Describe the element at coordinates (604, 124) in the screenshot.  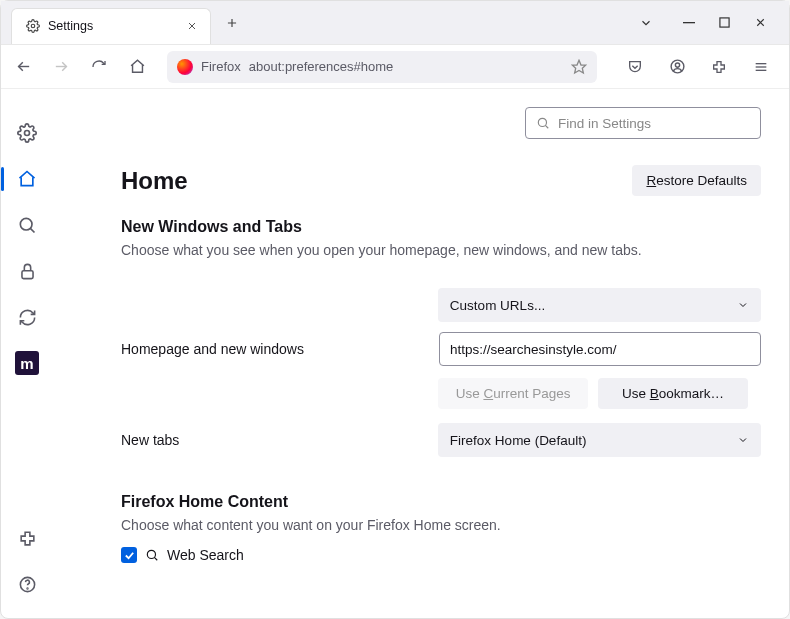
I see `search-placeholder: Find in Settings` at that location.